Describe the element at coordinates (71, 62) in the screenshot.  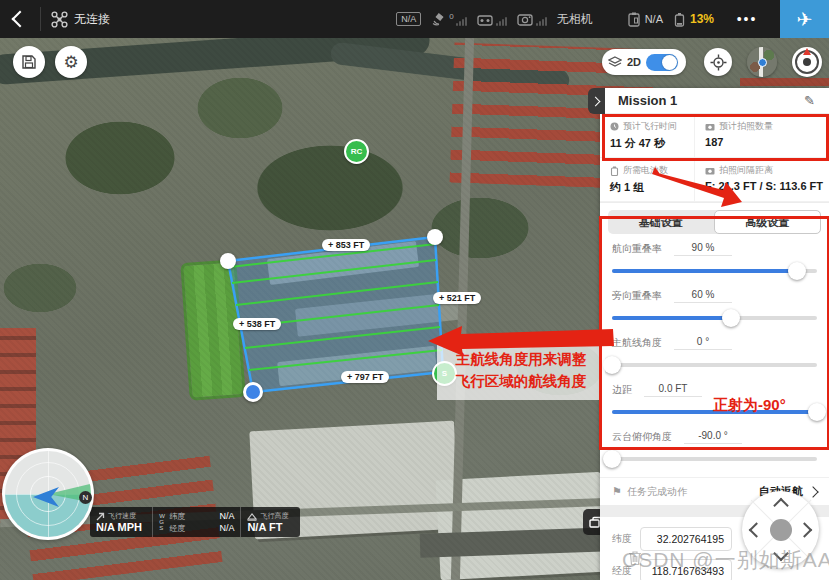
I see `settings-button: ⚙` at that location.